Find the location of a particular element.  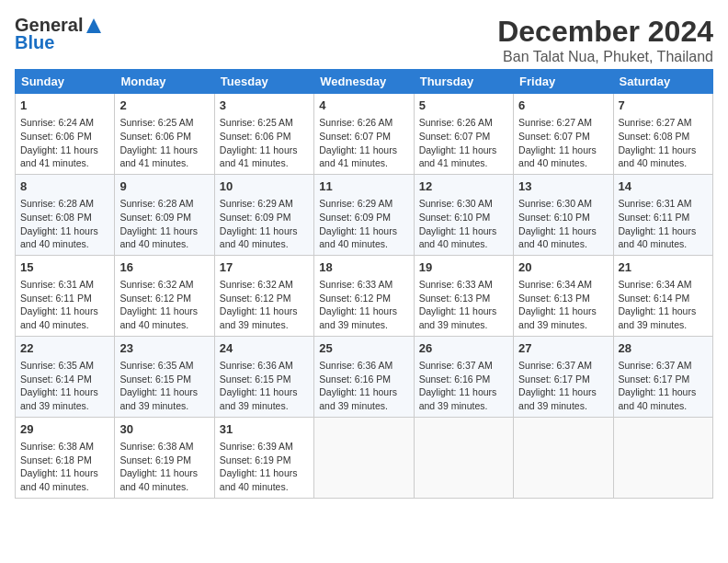

weekday-monday: Monday is located at coordinates (165, 82).